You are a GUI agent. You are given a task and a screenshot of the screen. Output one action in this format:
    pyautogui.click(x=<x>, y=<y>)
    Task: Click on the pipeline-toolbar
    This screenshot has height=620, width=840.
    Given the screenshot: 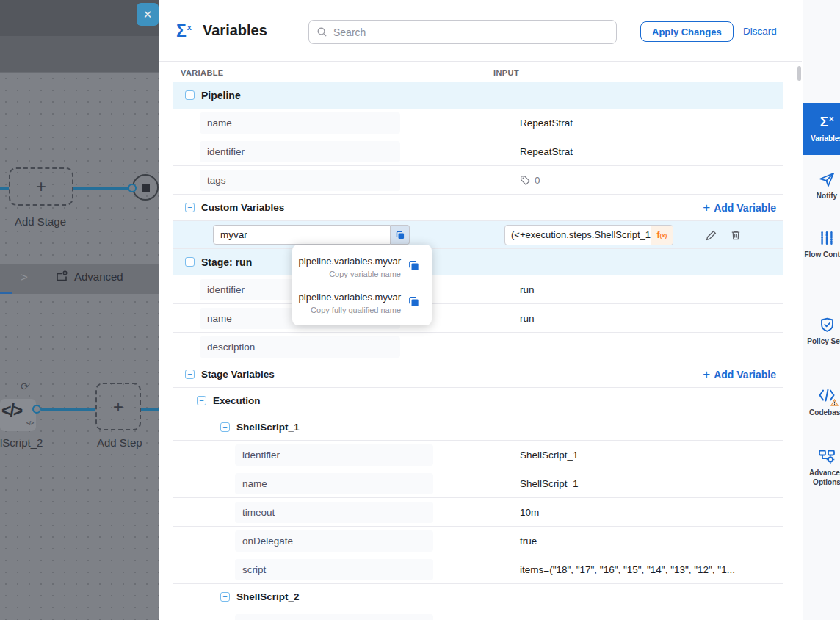 What is the action you would take?
    pyautogui.click(x=79, y=54)
    